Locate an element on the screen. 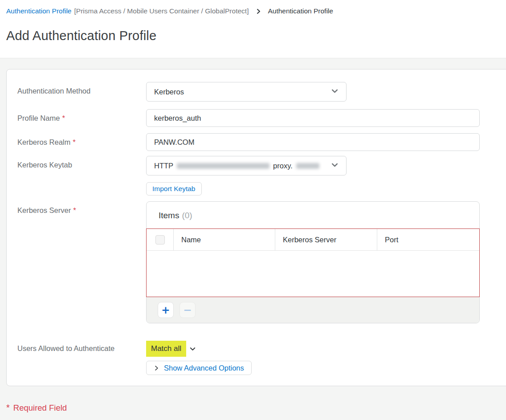  auth-method-value: Kerberos is located at coordinates (169, 92).